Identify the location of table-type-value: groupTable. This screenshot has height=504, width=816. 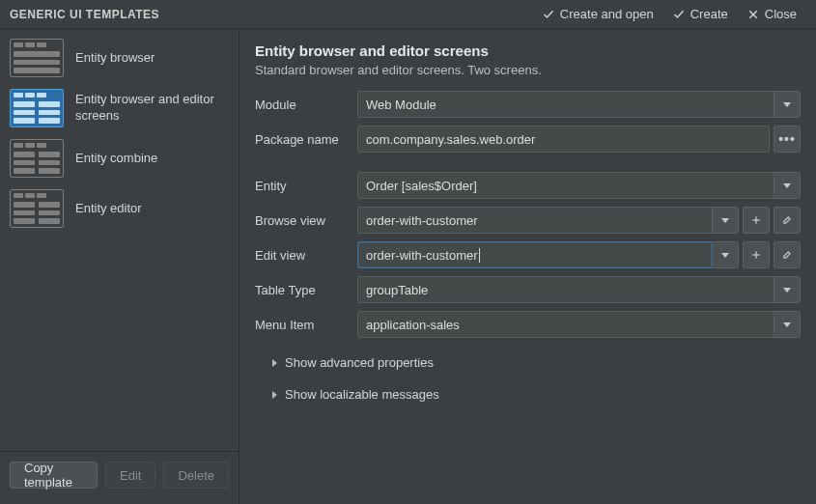
(397, 290).